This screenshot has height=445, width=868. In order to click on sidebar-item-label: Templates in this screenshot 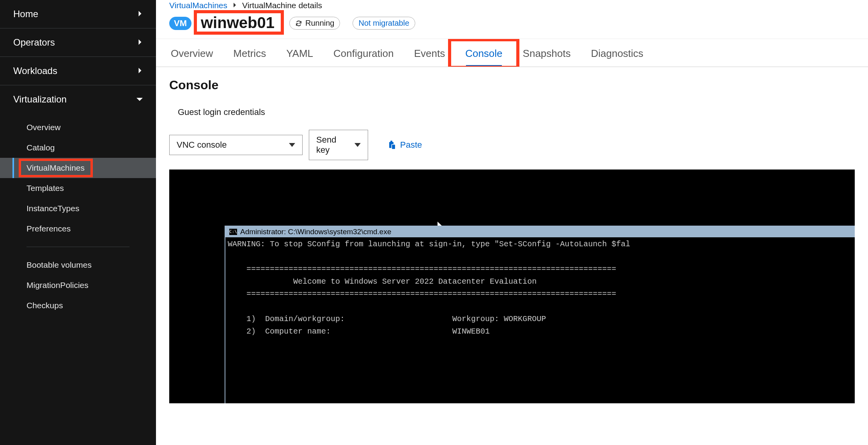, I will do `click(45, 188)`.